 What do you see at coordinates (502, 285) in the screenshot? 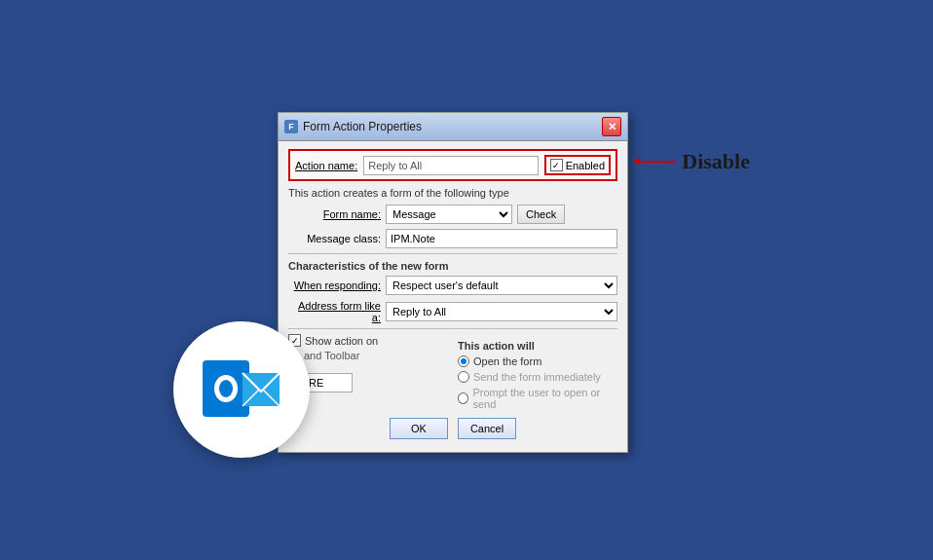
I see `when-responding-select: Respect user's default` at bounding box center [502, 285].